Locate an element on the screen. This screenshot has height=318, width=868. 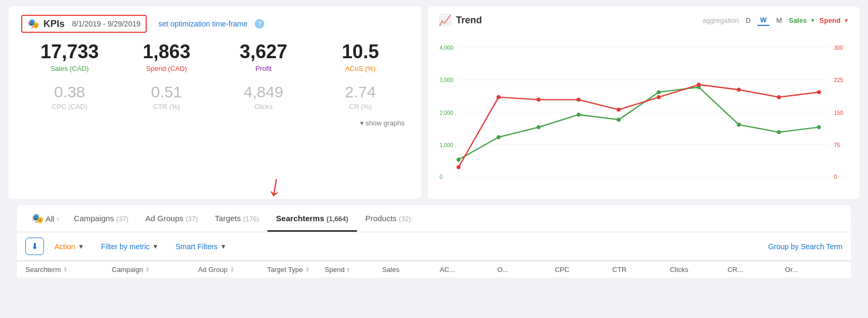
tab-ad-groups: Ad Groups (37) is located at coordinates (172, 219).